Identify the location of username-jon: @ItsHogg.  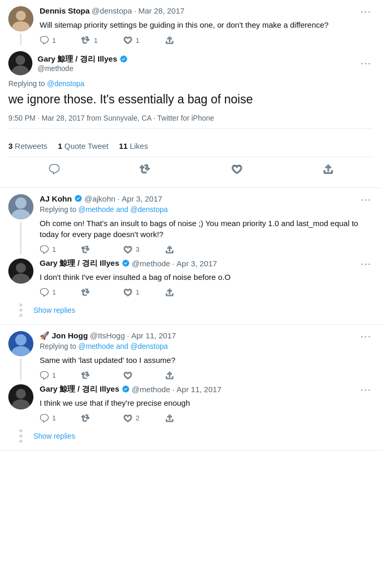
(108, 335).